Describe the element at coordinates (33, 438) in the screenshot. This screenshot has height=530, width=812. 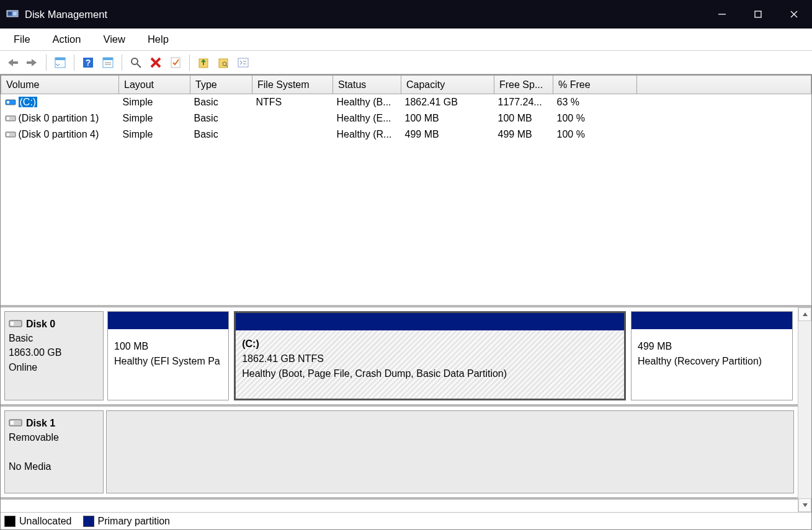
I see `disk-type: Removable` at that location.